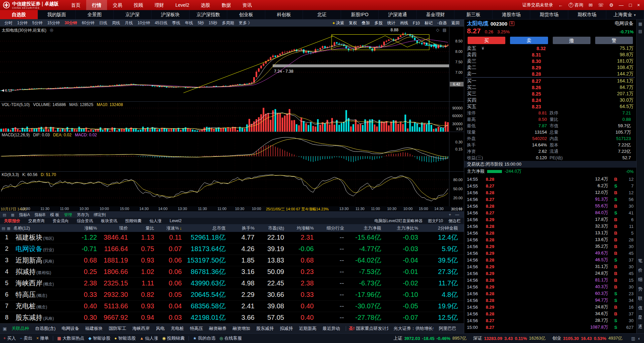  Describe the element at coordinates (4, 215) in the screenshot. I see `list-icon: ▤` at that location.